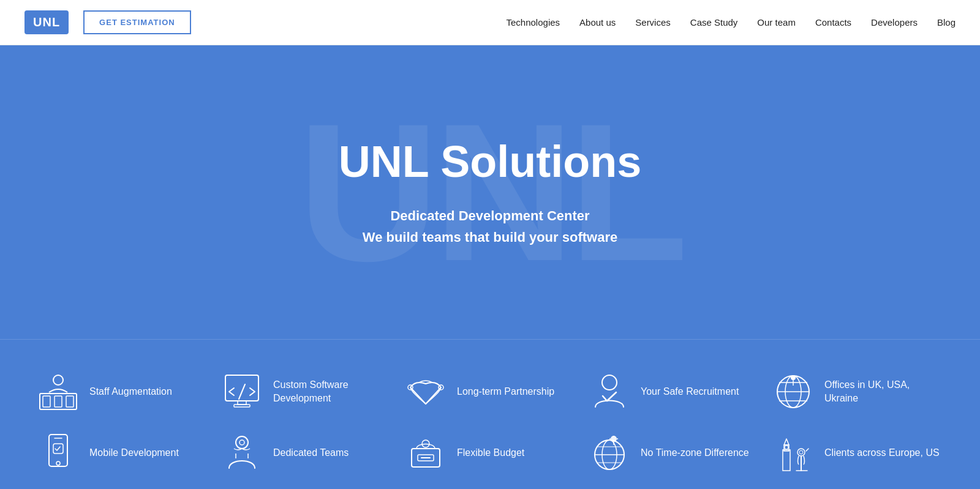 Image resolution: width=980 pixels, height=489 pixels. What do you see at coordinates (490, 226) in the screenshot?
I see `hero-subtitle: Dedicated Development Center We build te…` at bounding box center [490, 226].